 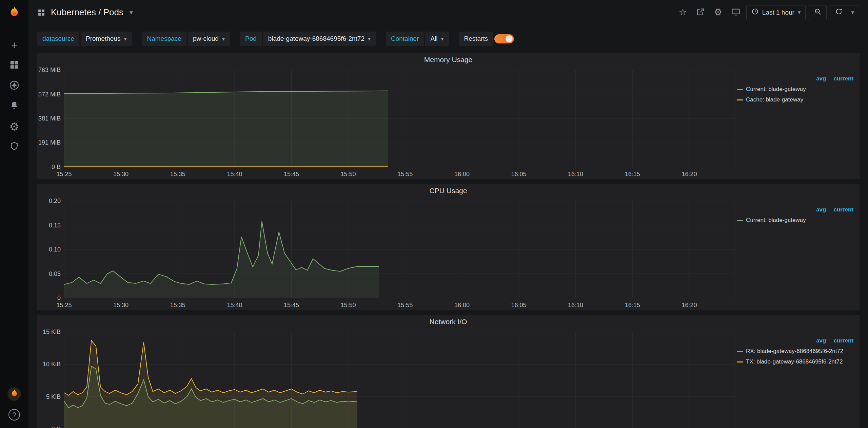 What do you see at coordinates (319, 39) in the screenshot?
I see `filter-pod-select: blade-gateway-68684695f6-2nt72 ▾` at bounding box center [319, 39].